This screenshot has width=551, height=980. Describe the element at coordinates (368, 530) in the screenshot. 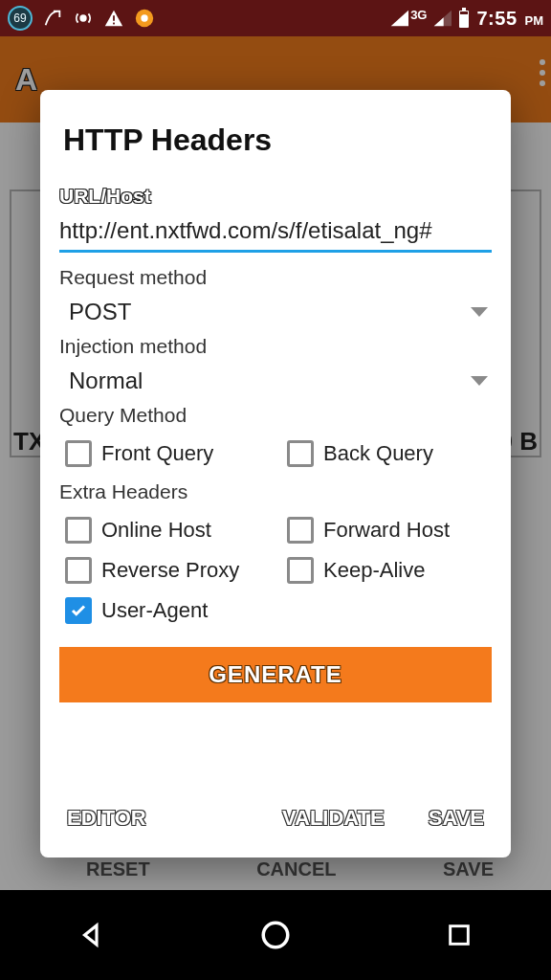

I see `forward-host-checkbox: Forward Host` at that location.